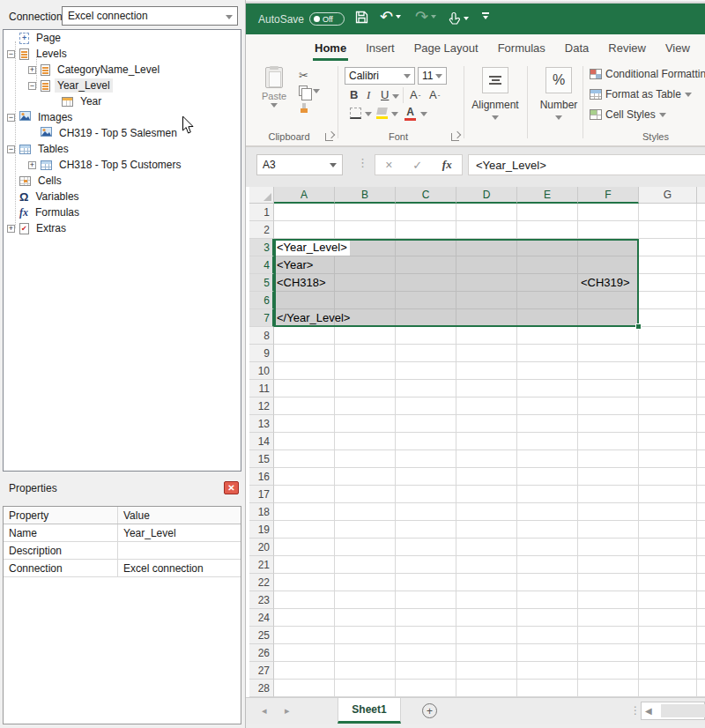  I want to click on font-dialog-launcher-icon, so click(455, 137).